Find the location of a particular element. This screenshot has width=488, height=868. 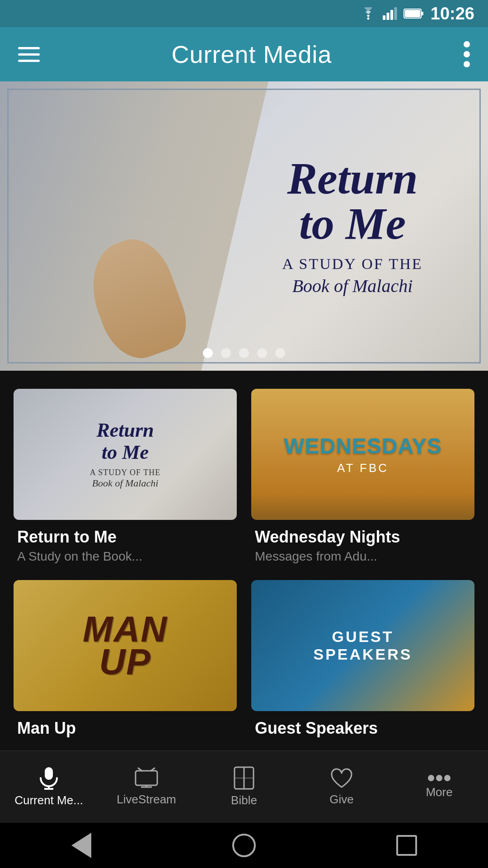

banner-title: Return to Me is located at coordinates (352, 201).